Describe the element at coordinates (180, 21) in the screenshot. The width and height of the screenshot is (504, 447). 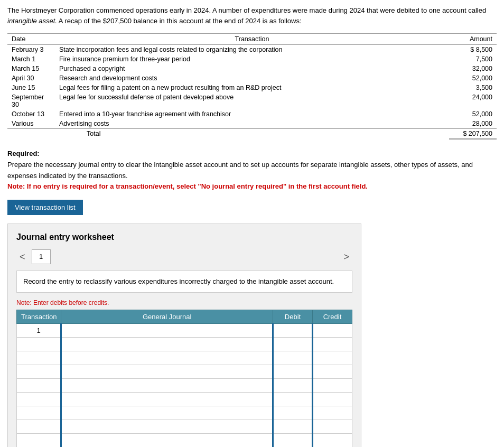
I see `intro-text2: A recap of the $207,500 balance in this …` at that location.